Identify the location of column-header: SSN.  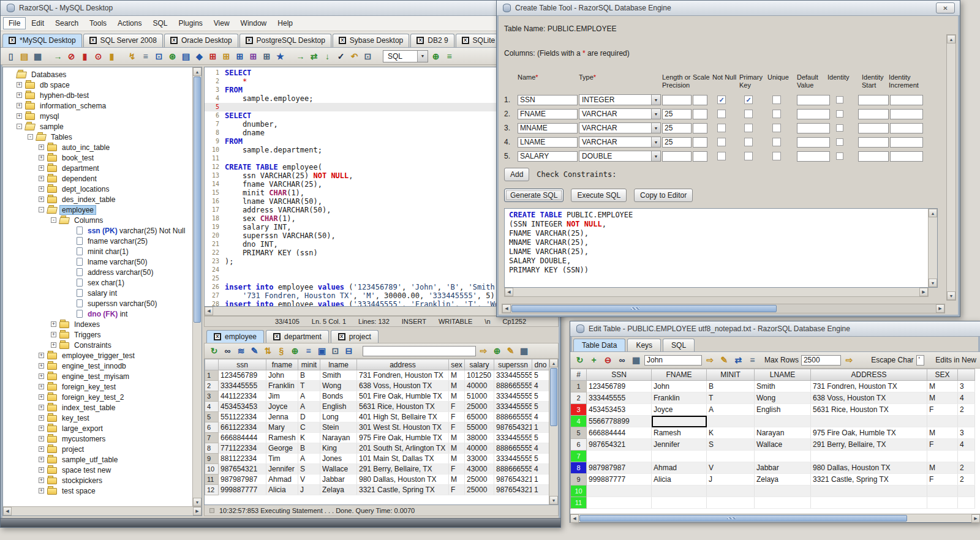
(619, 375).